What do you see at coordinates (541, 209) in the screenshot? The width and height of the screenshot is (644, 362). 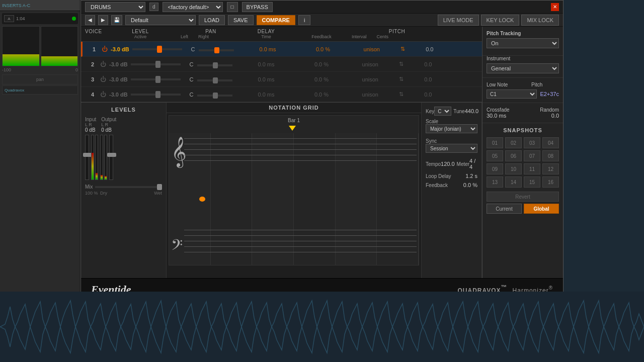 I see `global-btn: Global` at bounding box center [541, 209].